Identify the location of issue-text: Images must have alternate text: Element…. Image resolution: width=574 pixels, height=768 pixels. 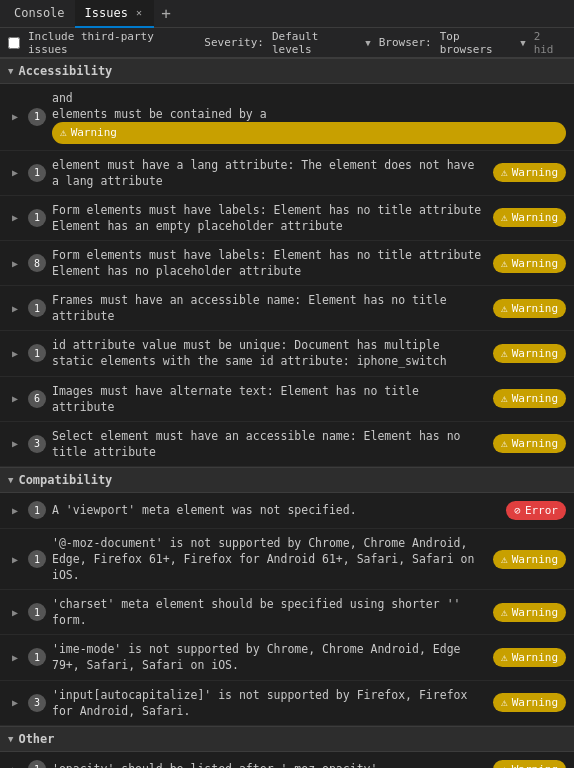
(270, 399).